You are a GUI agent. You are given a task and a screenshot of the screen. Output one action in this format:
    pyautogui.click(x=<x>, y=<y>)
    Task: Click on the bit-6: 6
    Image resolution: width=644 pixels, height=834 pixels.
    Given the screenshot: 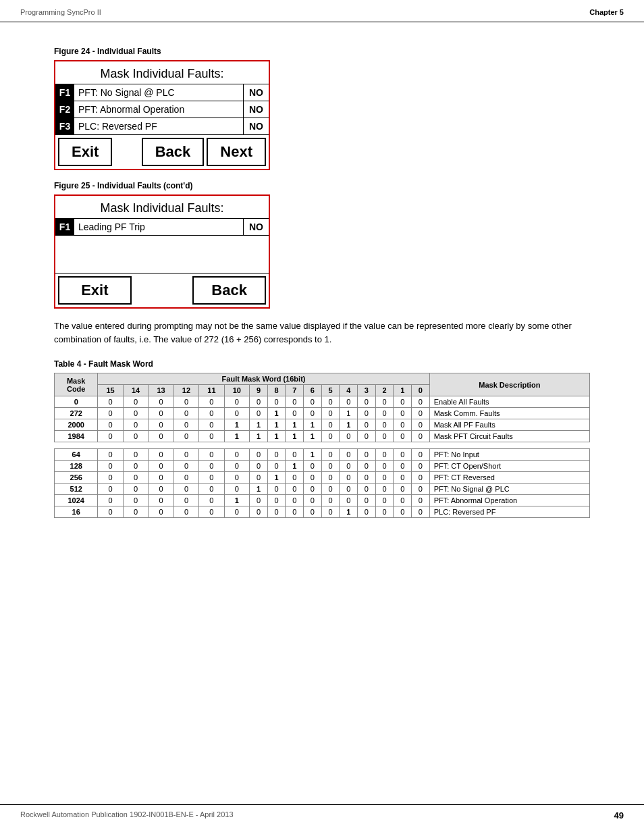 What is the action you would take?
    pyautogui.click(x=313, y=390)
    